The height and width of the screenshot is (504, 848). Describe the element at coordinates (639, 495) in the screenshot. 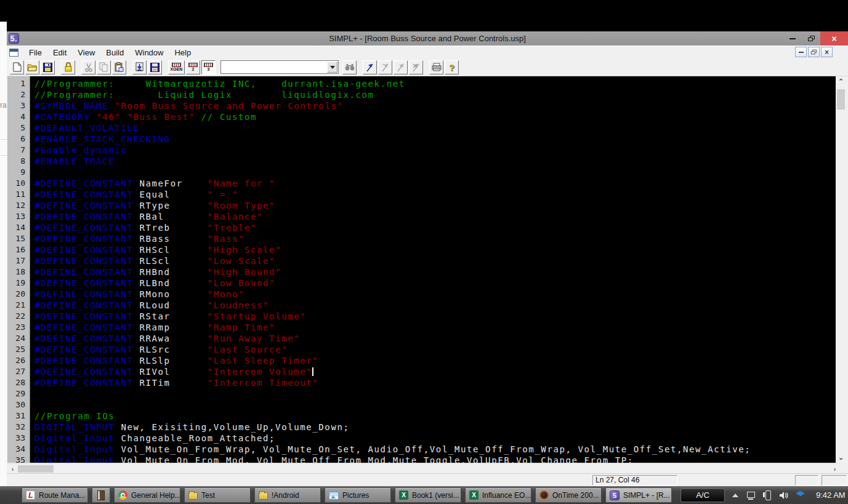

I see `taskbar-button-simpl: 5SIMPL+ - [R...` at that location.